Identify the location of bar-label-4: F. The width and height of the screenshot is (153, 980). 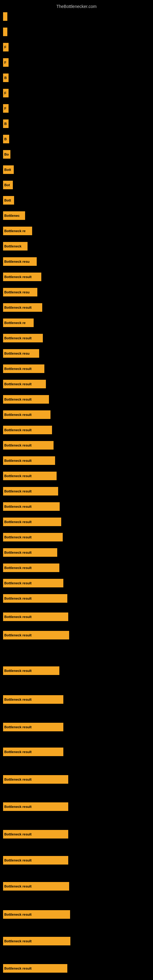
(5, 62).